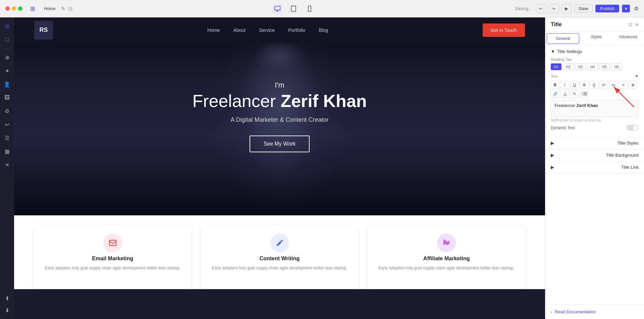  Describe the element at coordinates (297, 30) in the screenshot. I see `nav-link-portfolio: Portfolio` at that location.